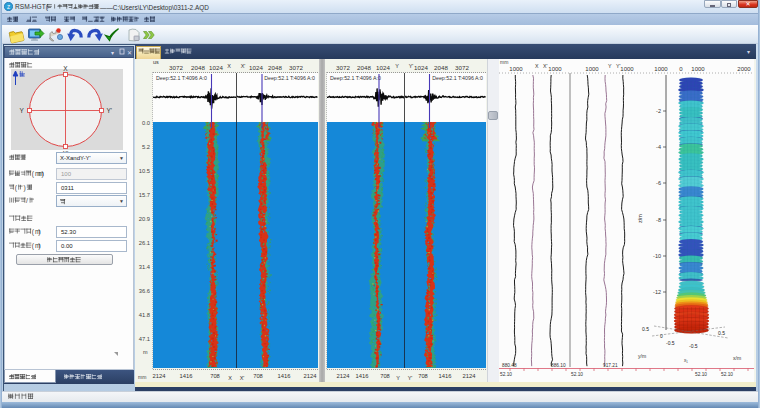 Image resolution: width=760 pixels, height=408 pixels. I want to click on svg-text: 31.4, so click(145, 267).